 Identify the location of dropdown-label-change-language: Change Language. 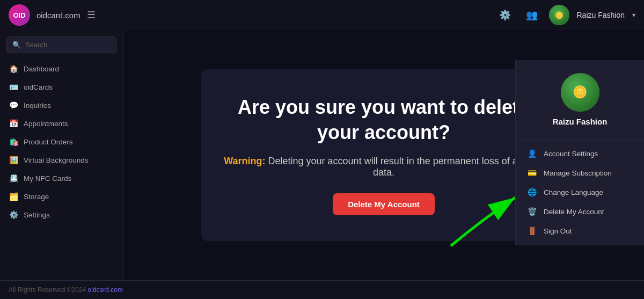
(573, 192).